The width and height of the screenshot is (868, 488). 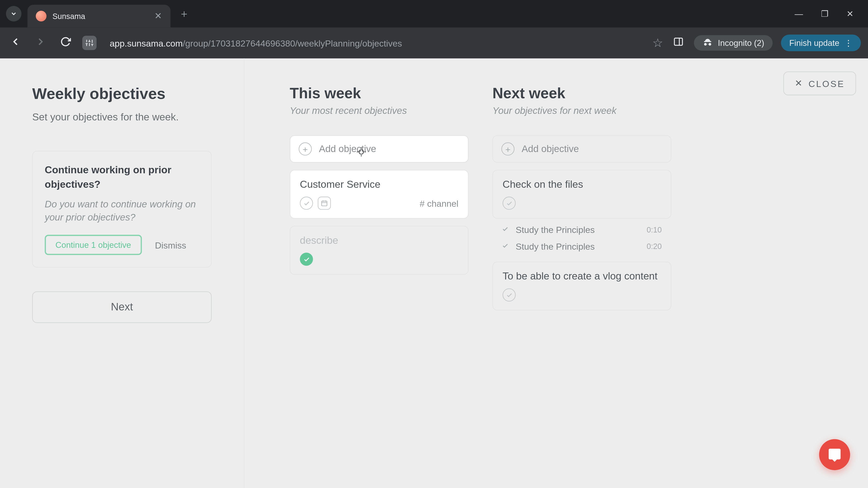 I want to click on close-window-button: ✕, so click(x=850, y=14).